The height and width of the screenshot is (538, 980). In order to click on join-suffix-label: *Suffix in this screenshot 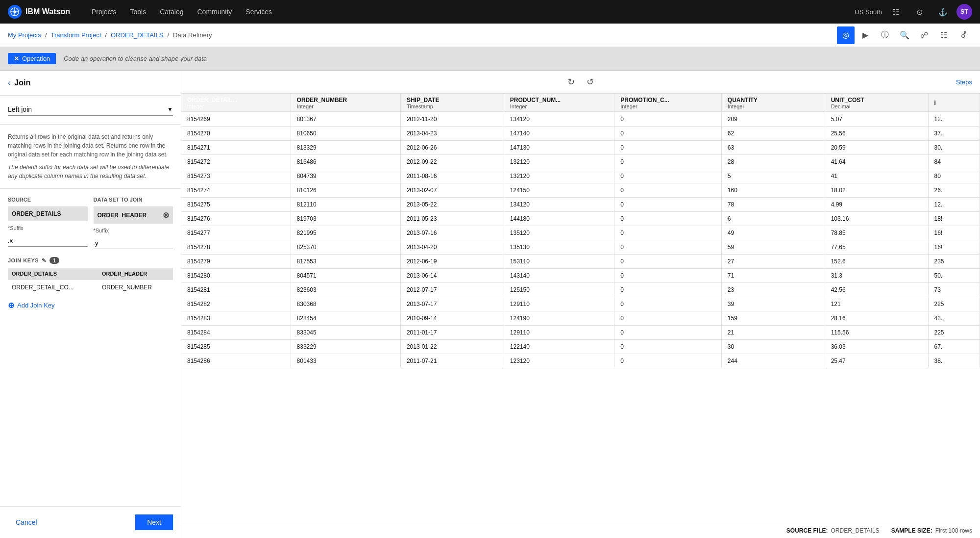, I will do `click(133, 231)`.